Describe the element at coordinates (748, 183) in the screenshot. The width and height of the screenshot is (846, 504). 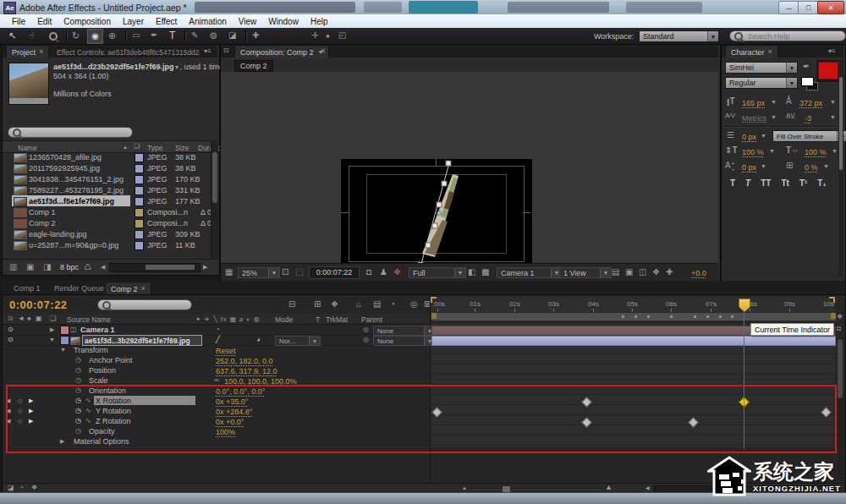
I see `faux-italic-button: T` at that location.